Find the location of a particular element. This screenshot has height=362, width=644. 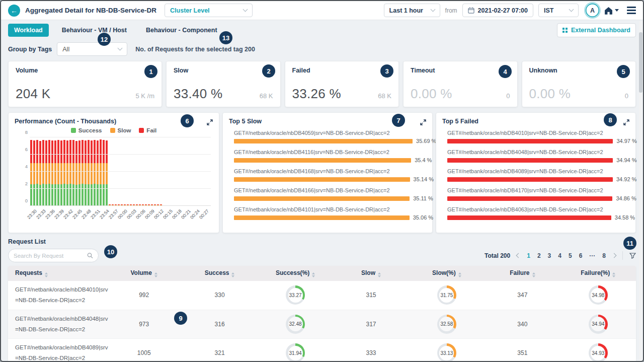

donut-gauge: 31.75 is located at coordinates (447, 295).